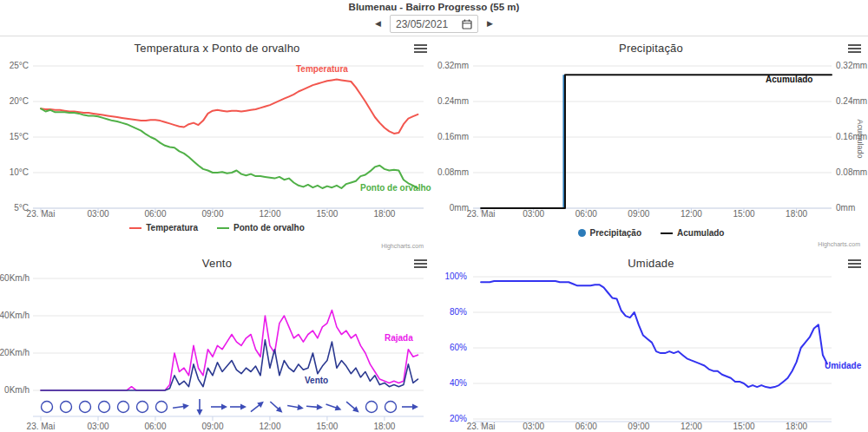 Image resolution: width=868 pixels, height=432 pixels. What do you see at coordinates (15, 352) in the screenshot?
I see `svg-text: 20Km/h` at bounding box center [15, 352].